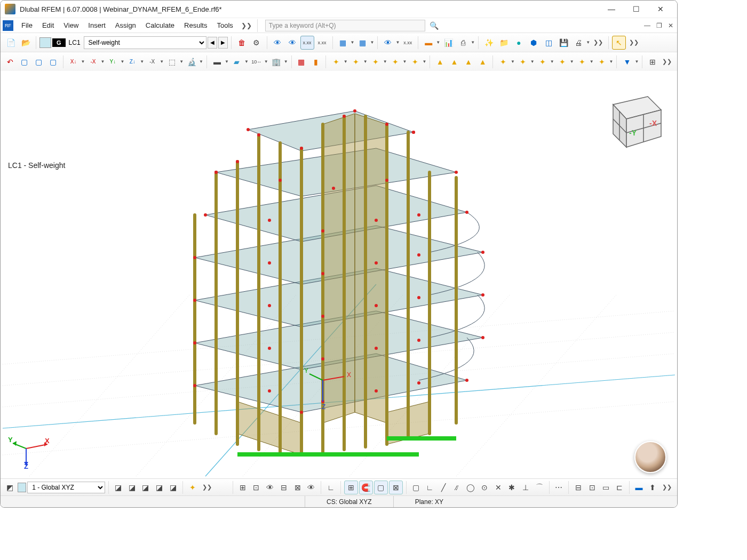 This screenshot has height=560, width=747. Describe the element at coordinates (351, 487) in the screenshot. I see `osnap-grid-button: ⊞` at that location.